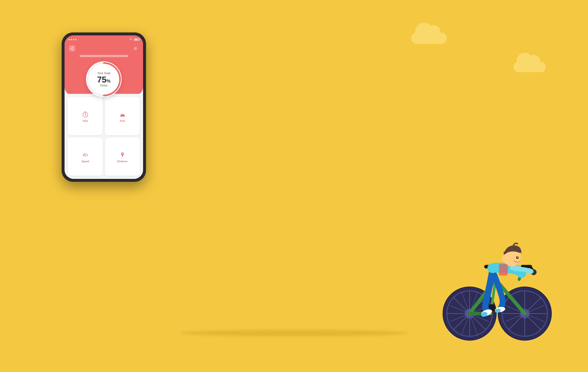  What do you see at coordinates (104, 107) in the screenshot?
I see `phone-mockup: Your Goal 75% Today Ti` at bounding box center [104, 107].